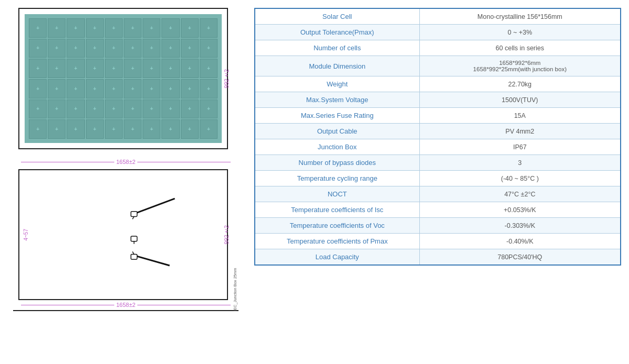  Describe the element at coordinates (126, 240) in the screenshot. I see `bottom-diagram-wrapper: 4~57 992±2` at that location.